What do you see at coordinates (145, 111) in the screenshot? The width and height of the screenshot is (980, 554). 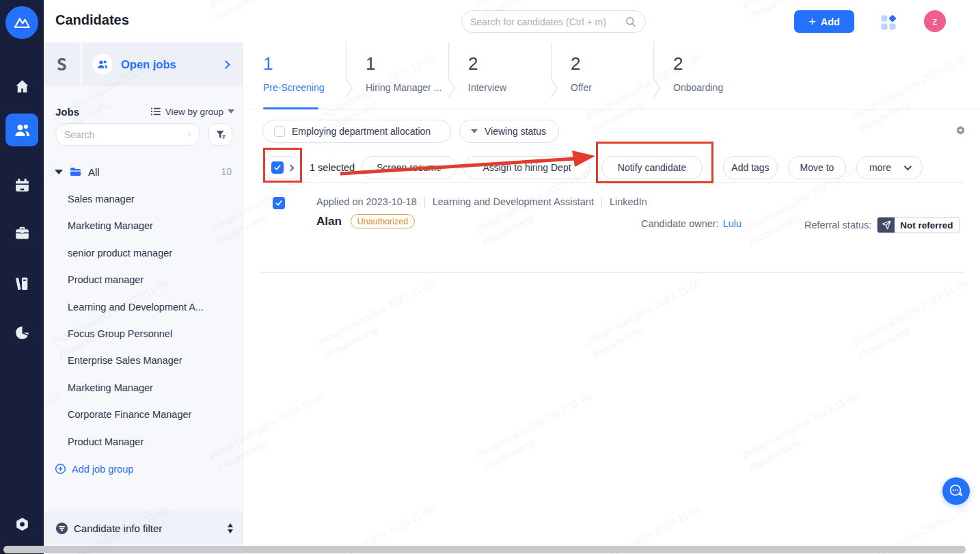 I see `jobs-header-row: Jobs View by group` at bounding box center [145, 111].